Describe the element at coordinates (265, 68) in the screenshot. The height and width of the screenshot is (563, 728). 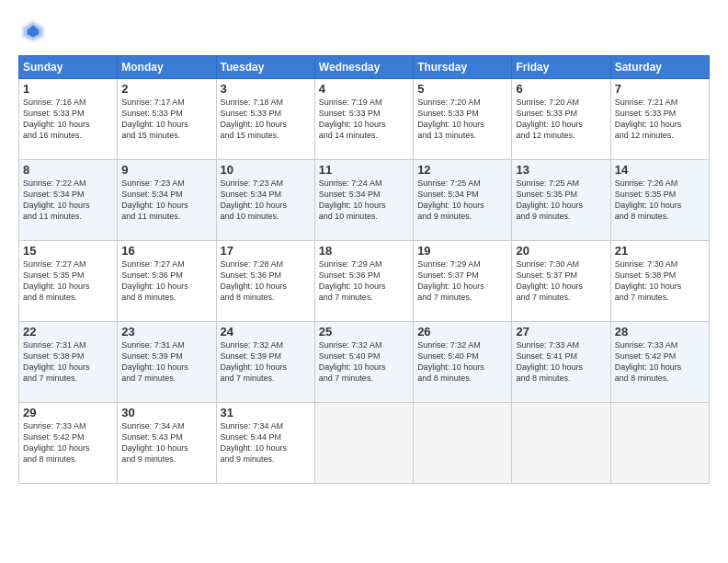
I see `header-tuesday: Tuesday` at that location.